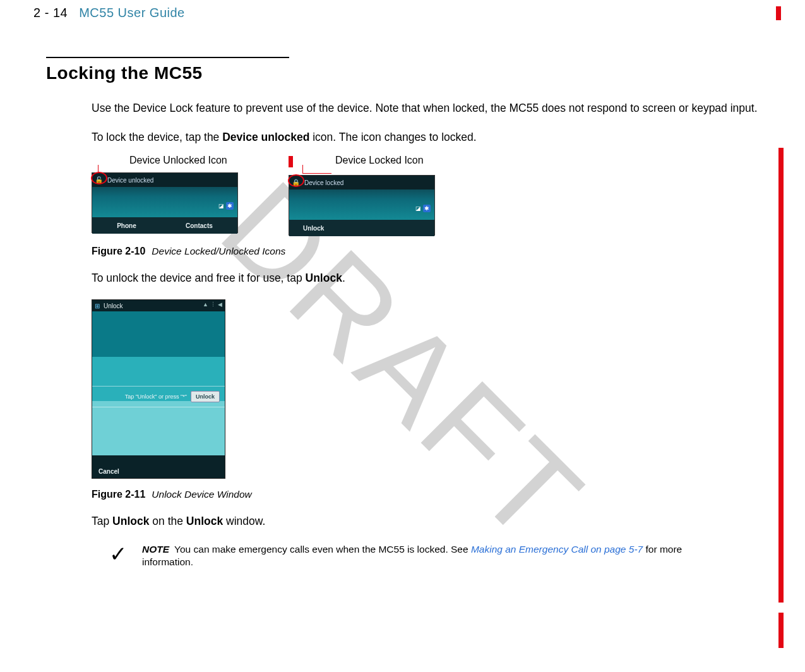 The height and width of the screenshot is (672, 805). Describe the element at coordinates (51, 13) in the screenshot. I see `page-number: 2 - 14` at that location.